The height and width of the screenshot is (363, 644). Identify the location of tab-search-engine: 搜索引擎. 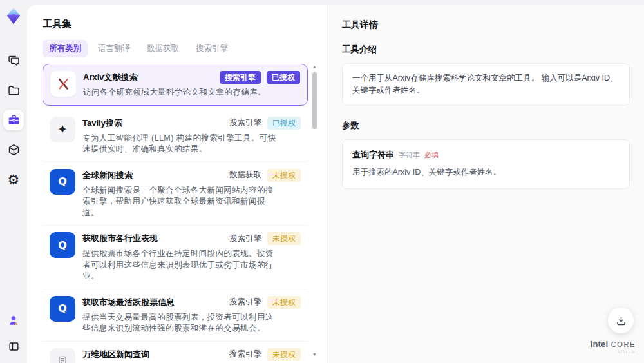
(212, 49).